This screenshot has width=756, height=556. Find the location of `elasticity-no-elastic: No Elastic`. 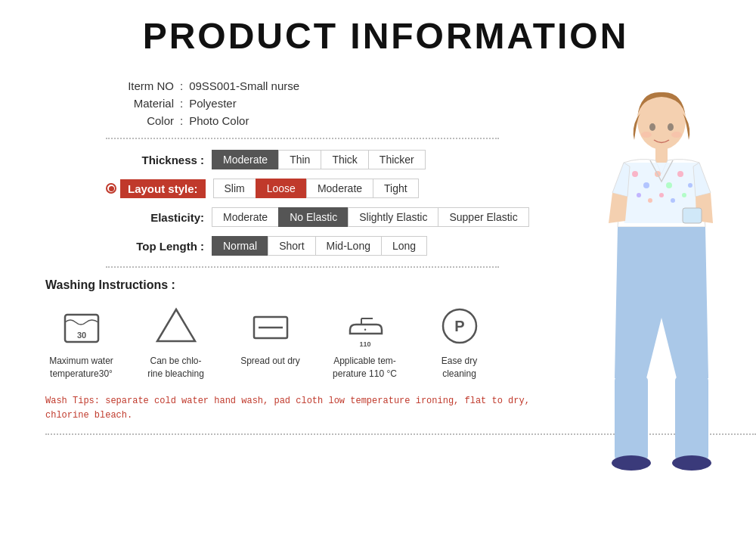

elasticity-no-elastic: No Elastic is located at coordinates (313, 217).